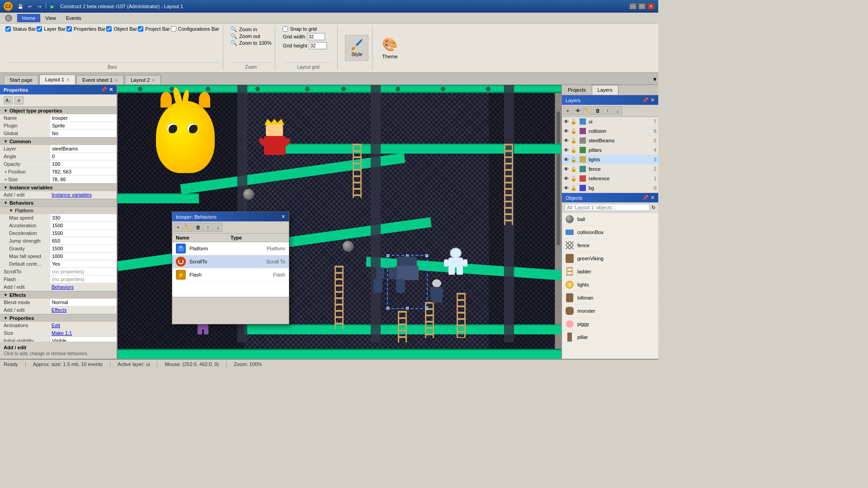 The height and width of the screenshot is (488, 868). I want to click on behaviors-edit-btn: ✏️, so click(188, 227).